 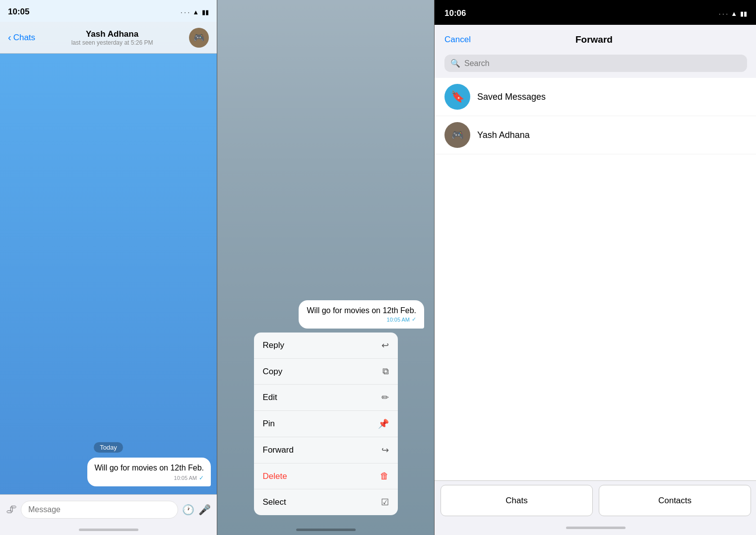 What do you see at coordinates (275, 502) in the screenshot?
I see `select-label: Select` at bounding box center [275, 502].